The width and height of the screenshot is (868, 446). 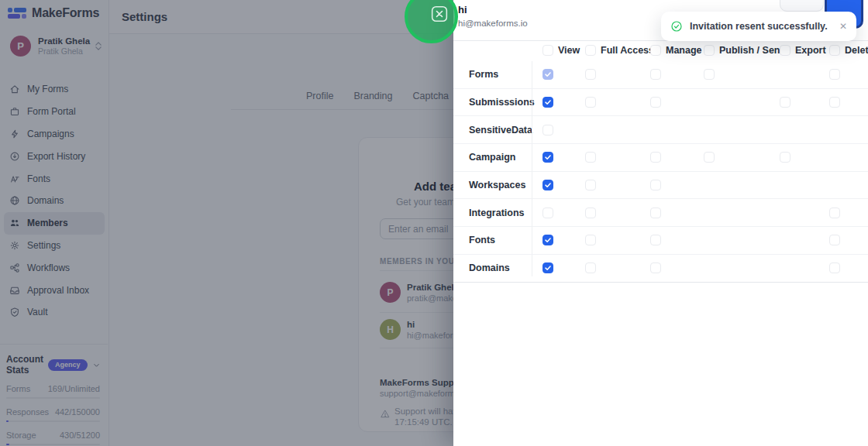 I want to click on perm-checkbox-domains-manage, so click(x=656, y=268).